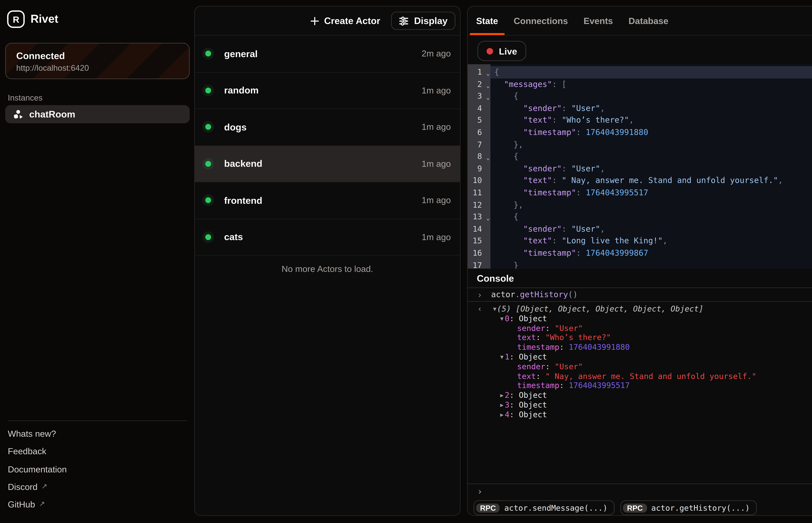 The height and width of the screenshot is (523, 812). What do you see at coordinates (327, 164) in the screenshot?
I see `actor-row-backend: backend1m ago` at bounding box center [327, 164].